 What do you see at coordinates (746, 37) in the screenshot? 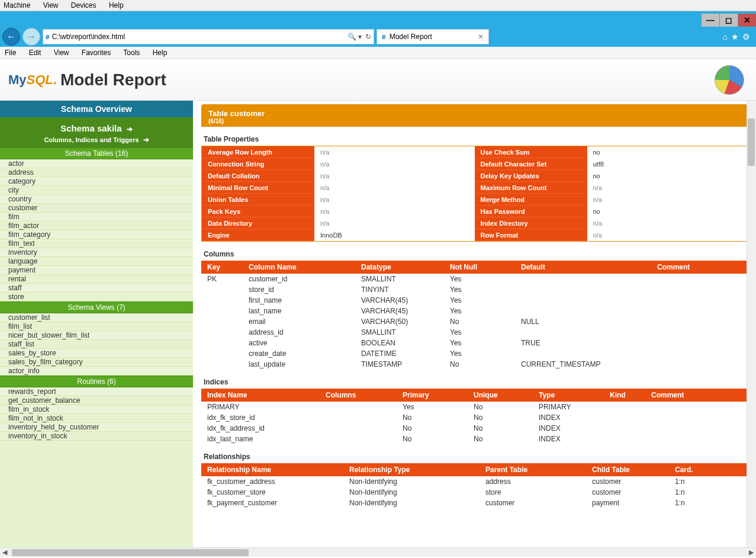
I see `tools-icon: ⚙` at bounding box center [746, 37].